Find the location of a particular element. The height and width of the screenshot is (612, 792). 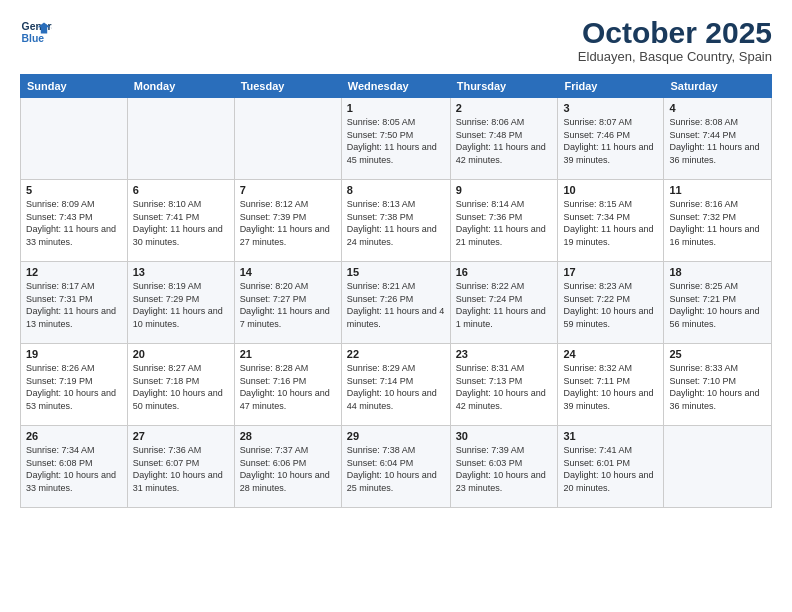

day-info: Sunrise: 7:41 AM Sunset: 6:01 PM Dayligh… is located at coordinates (610, 469).